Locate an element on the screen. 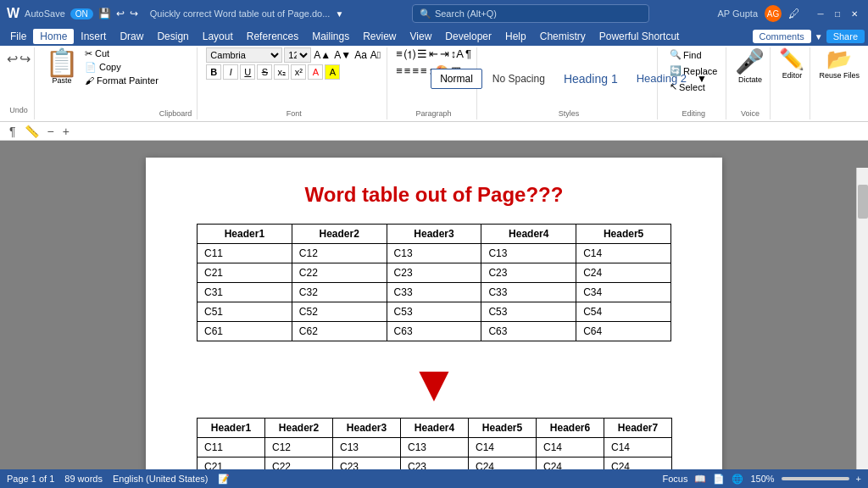 This screenshot has height=488, width=868. view-web-button: 🌐 is located at coordinates (737, 480).